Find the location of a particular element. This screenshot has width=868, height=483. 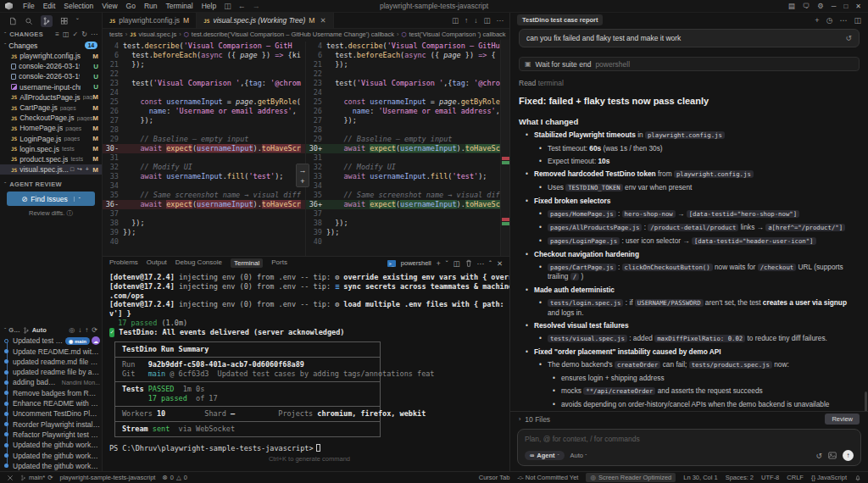

panel-tab-debug-console: Debug Console is located at coordinates (198, 263).